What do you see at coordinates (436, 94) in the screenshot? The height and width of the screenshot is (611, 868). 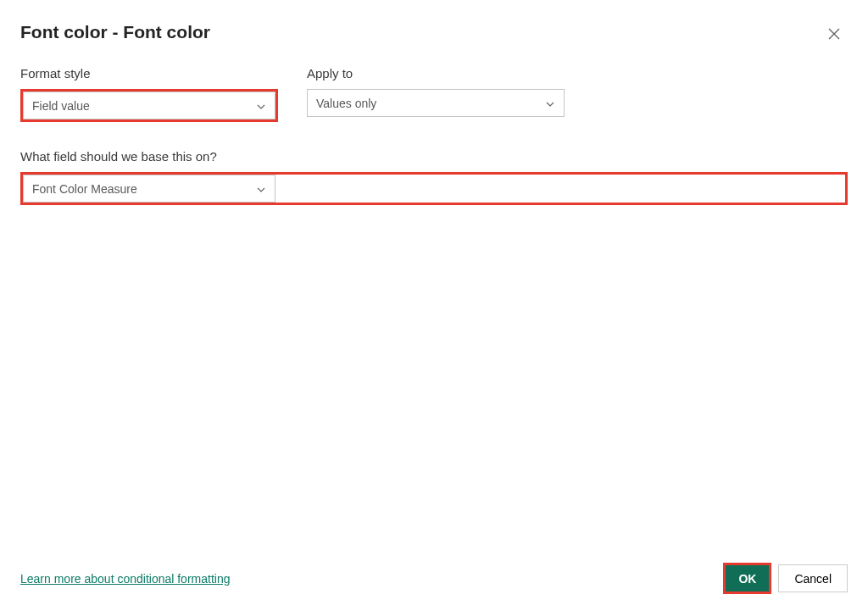 I see `apply-to-group: Apply to Values only` at bounding box center [436, 94].